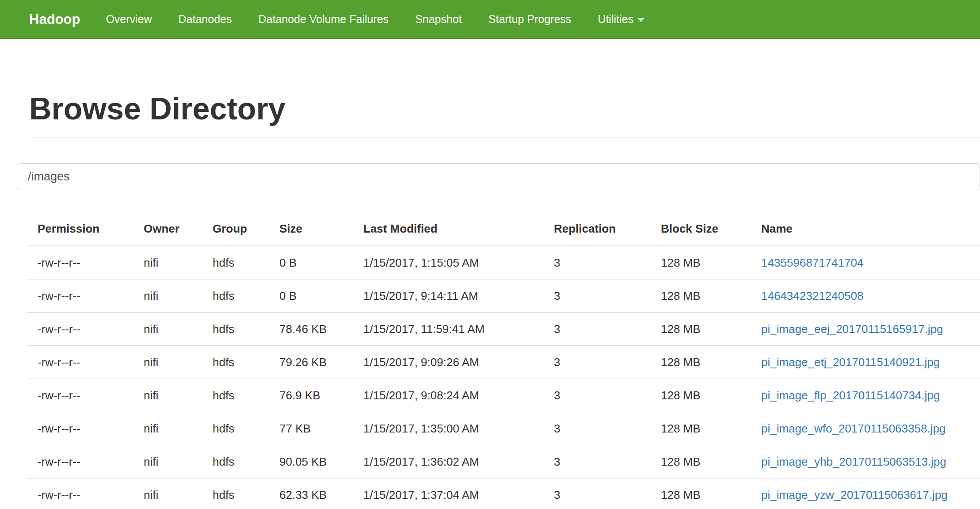 The height and width of the screenshot is (509, 980). Describe the element at coordinates (448, 462) in the screenshot. I see `cell-last-modified: 1/15/2017, 1:36:02 AM` at that location.